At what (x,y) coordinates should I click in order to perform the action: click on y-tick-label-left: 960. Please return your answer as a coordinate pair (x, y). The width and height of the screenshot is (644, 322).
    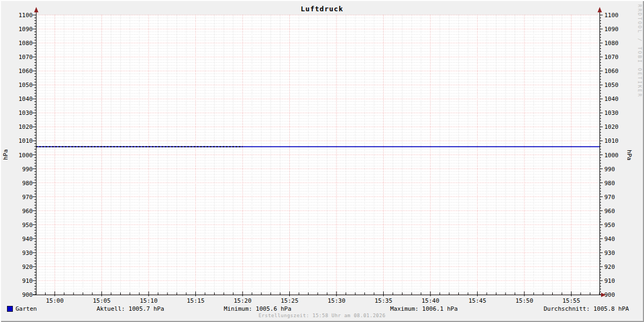
    Looking at the image, I should click on (27, 211).